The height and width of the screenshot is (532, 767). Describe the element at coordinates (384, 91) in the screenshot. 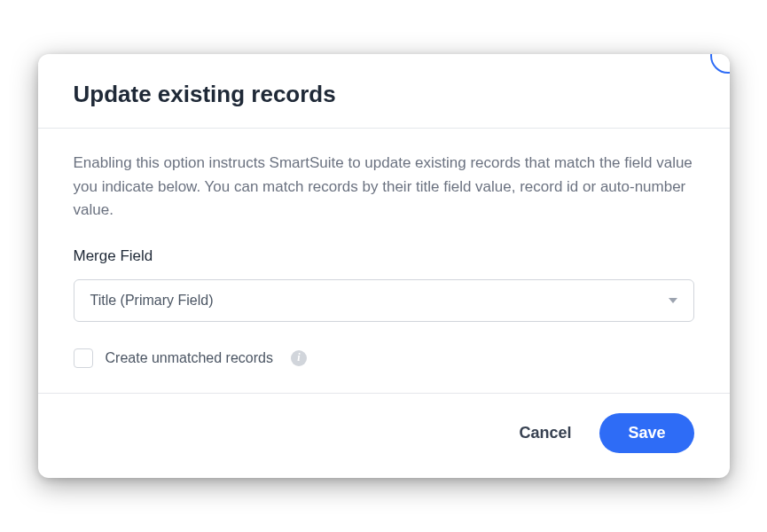

I see `dialog-header: Update existing records` at that location.